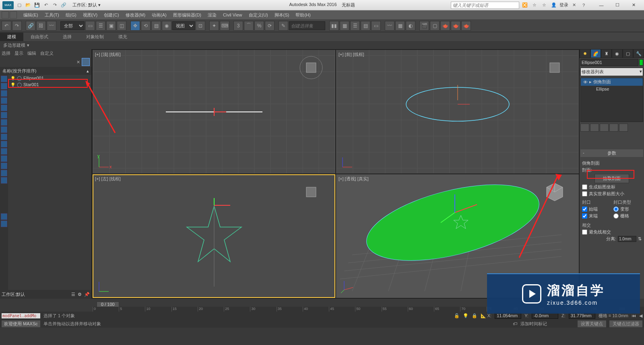 The image size is (644, 345). What do you see at coordinates (111, 26) in the screenshot?
I see `select-region-icon: ▣` at bounding box center [111, 26].